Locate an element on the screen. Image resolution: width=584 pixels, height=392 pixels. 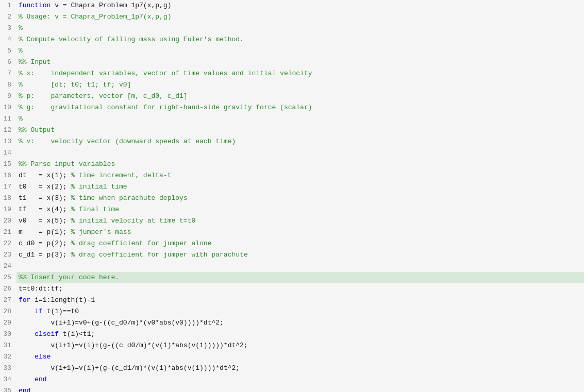
line-content: % [dt; t0; t1; tf; v0] is located at coordinates (300, 85).